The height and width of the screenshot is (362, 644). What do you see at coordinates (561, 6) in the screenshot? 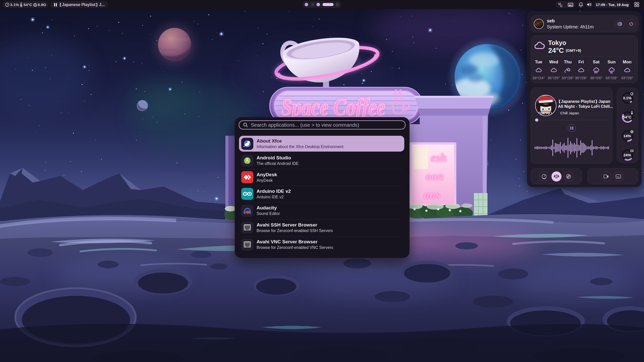
I see `svg-text: C` at bounding box center [561, 6].